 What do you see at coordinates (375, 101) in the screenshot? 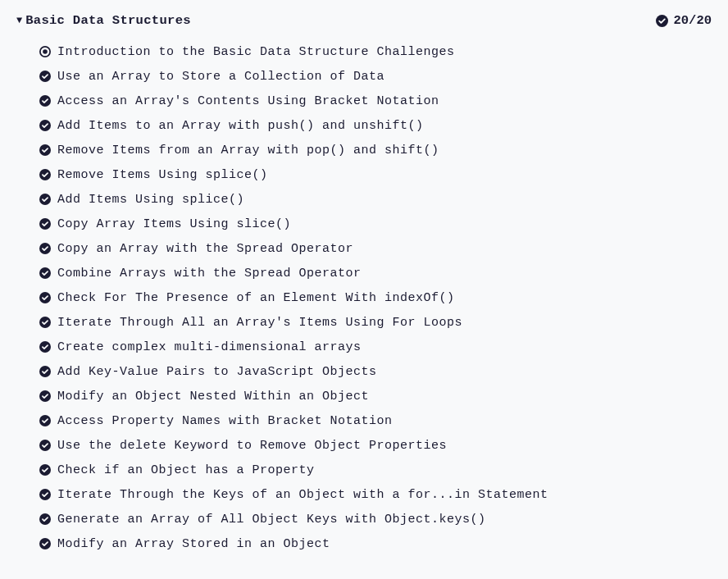
I see `challenge-item: Access an Array's Contents Using Bracket…` at bounding box center [375, 101].